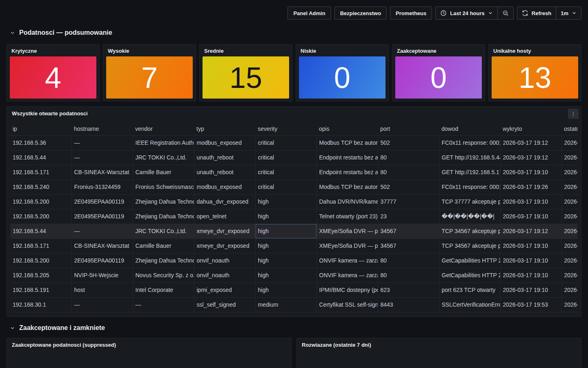  I want to click on cell-hostname: CB-SINEAX-Warsztat, so click(102, 172).